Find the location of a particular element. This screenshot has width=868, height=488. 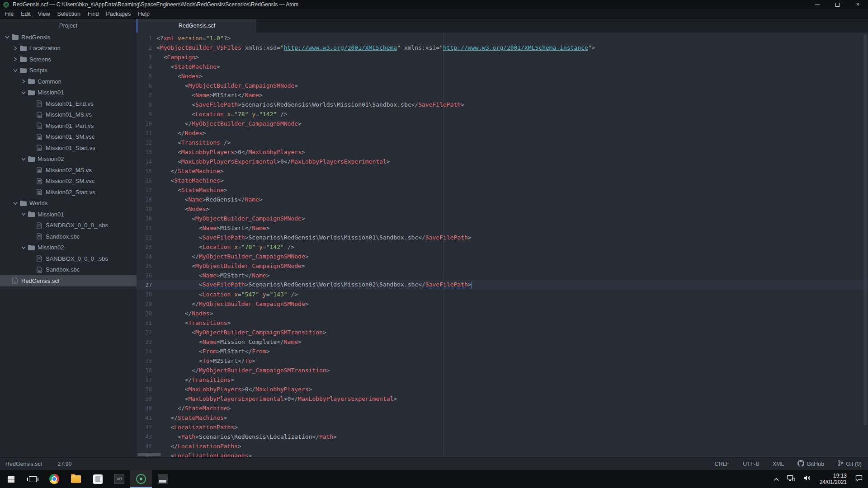

menu-item-file: File is located at coordinates (9, 14).